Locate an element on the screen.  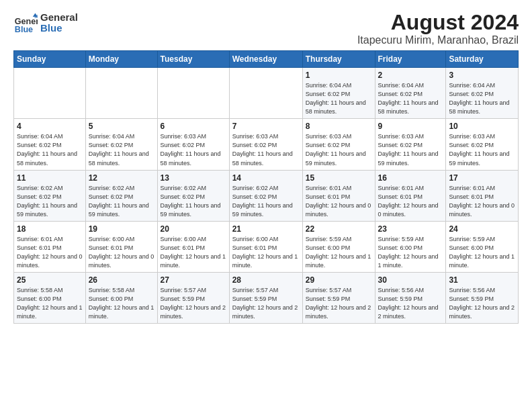
weekday-header: Sunday is located at coordinates (50, 59).